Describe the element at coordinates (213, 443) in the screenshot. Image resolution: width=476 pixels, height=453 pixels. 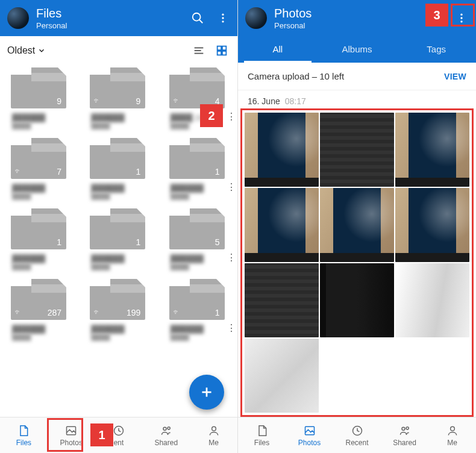
I see `nav-label: Me` at that location.